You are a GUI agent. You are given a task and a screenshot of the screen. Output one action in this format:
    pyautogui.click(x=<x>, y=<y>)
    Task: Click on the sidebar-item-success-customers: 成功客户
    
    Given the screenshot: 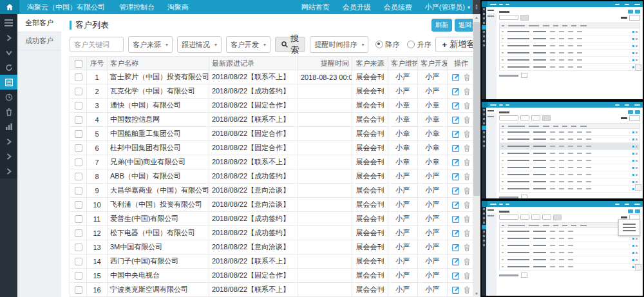 What is the action you would take?
    pyautogui.click(x=39, y=41)
    